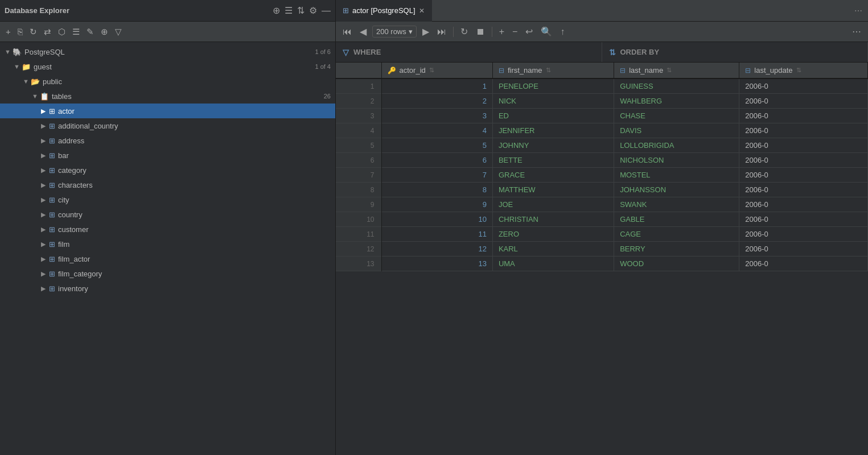  Describe the element at coordinates (480, 32) in the screenshot. I see `stop-button: ⏹` at that location.